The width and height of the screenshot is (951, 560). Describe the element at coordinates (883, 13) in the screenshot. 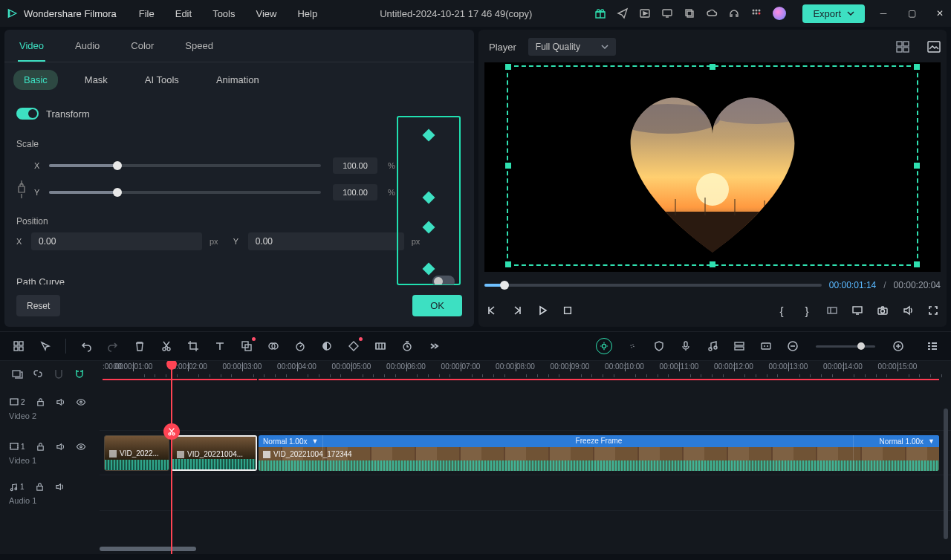

I see `minimize-button: ─` at that location.